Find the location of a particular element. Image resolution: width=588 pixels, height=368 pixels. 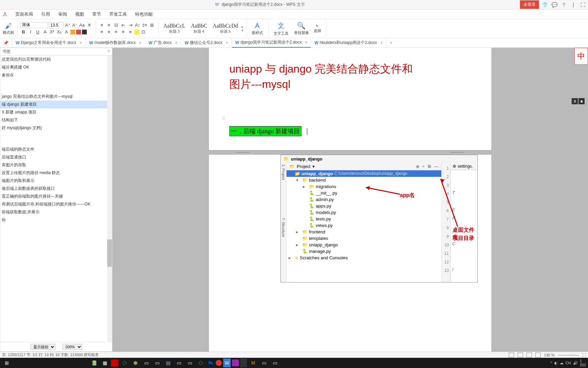

nav-item: 备份在 is located at coordinates (56, 75).